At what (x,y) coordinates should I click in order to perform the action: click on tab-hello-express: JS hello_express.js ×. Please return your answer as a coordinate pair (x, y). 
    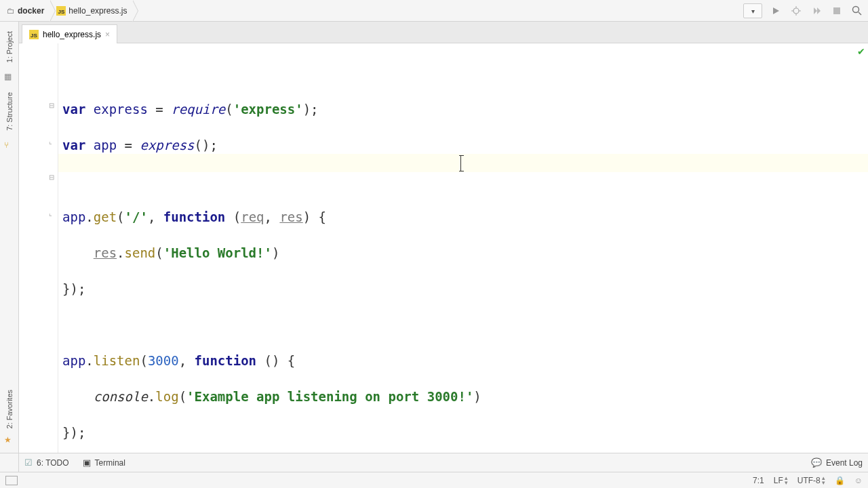
    Looking at the image, I should click on (69, 34).